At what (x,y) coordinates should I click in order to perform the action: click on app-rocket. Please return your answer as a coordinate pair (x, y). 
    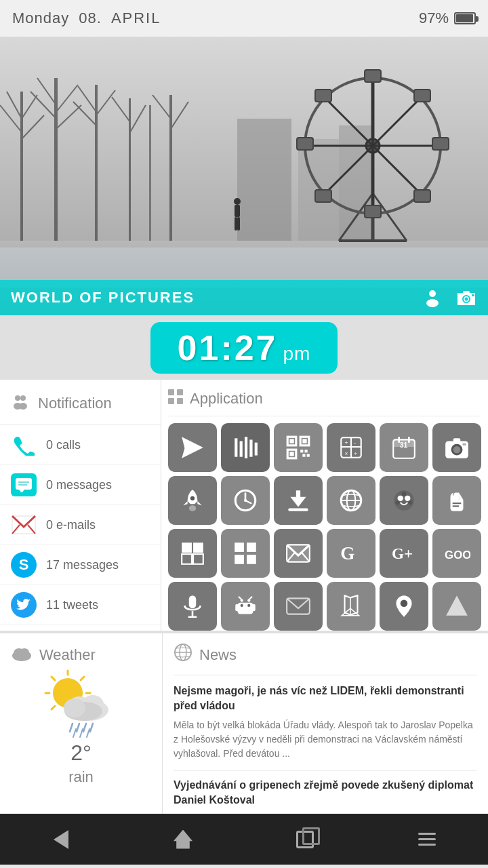
    Looking at the image, I should click on (192, 500).